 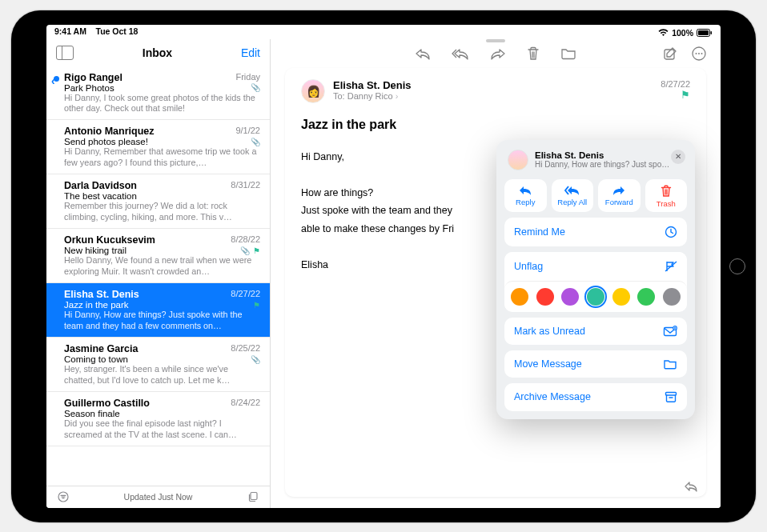 I want to click on move-message-button: Move Message, so click(x=596, y=364).